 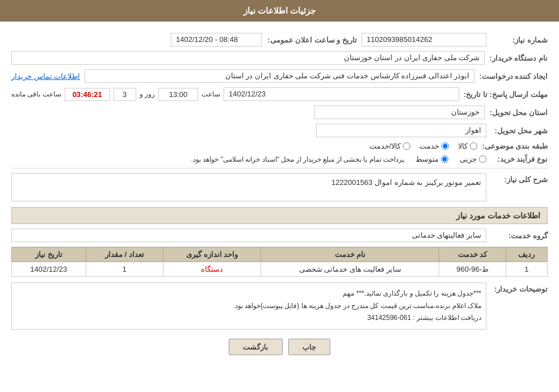 I want to click on deadline-datetime: 1402/12/23 ساعت 13:00 روز و 3 03:46:21 س…, so click(x=235, y=94).